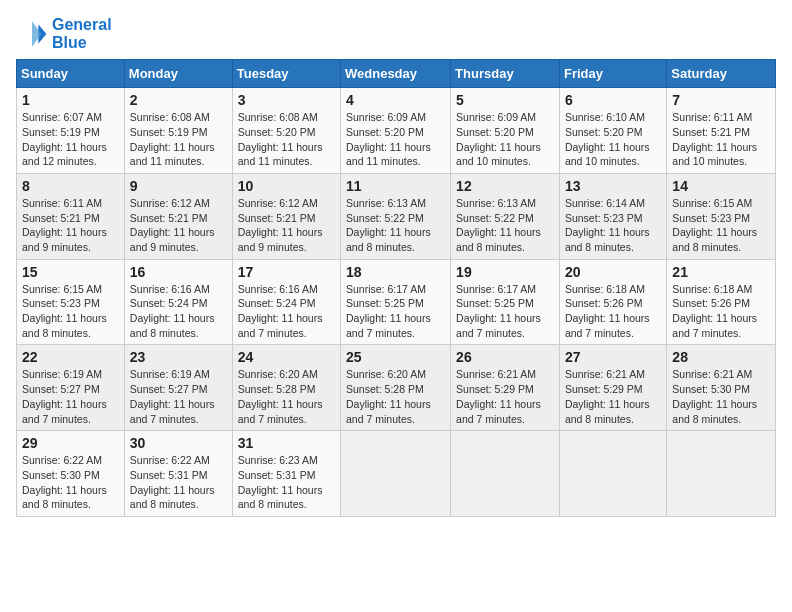 The image size is (792, 612). What do you see at coordinates (178, 100) in the screenshot?
I see `day-number: 2` at bounding box center [178, 100].